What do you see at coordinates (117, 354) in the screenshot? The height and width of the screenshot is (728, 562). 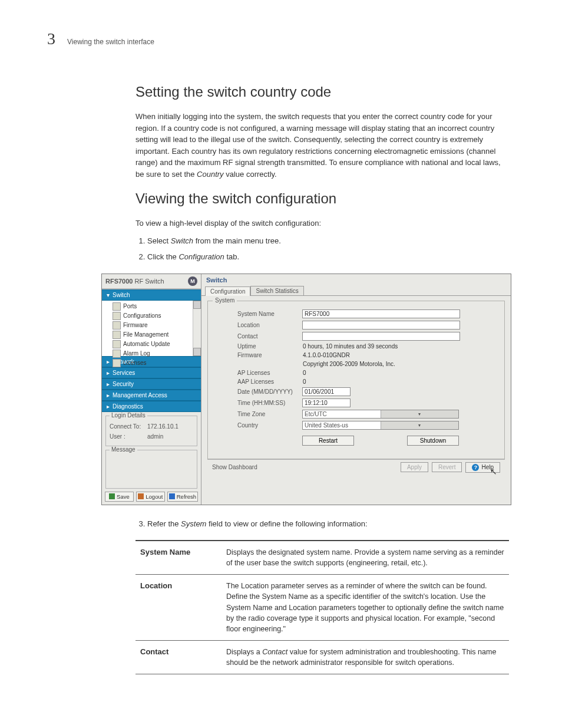 I see `alarm-icon` at bounding box center [117, 354].